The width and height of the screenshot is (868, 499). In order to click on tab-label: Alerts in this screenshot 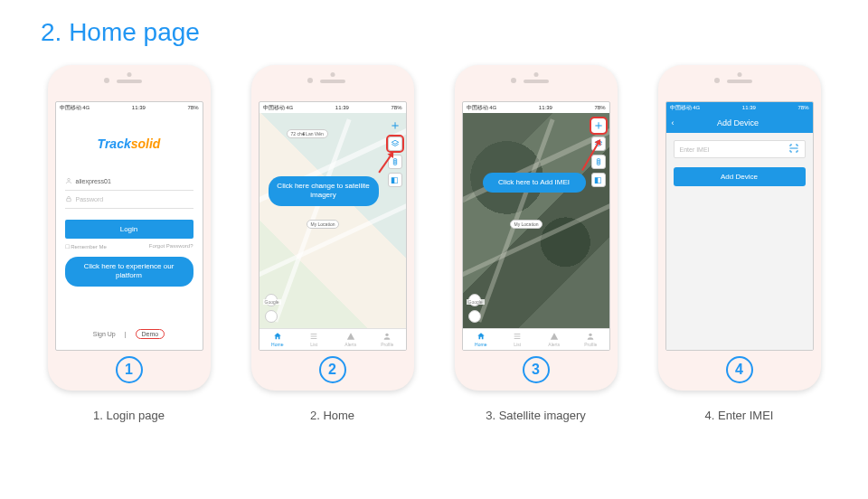, I will do `click(351, 344)`.